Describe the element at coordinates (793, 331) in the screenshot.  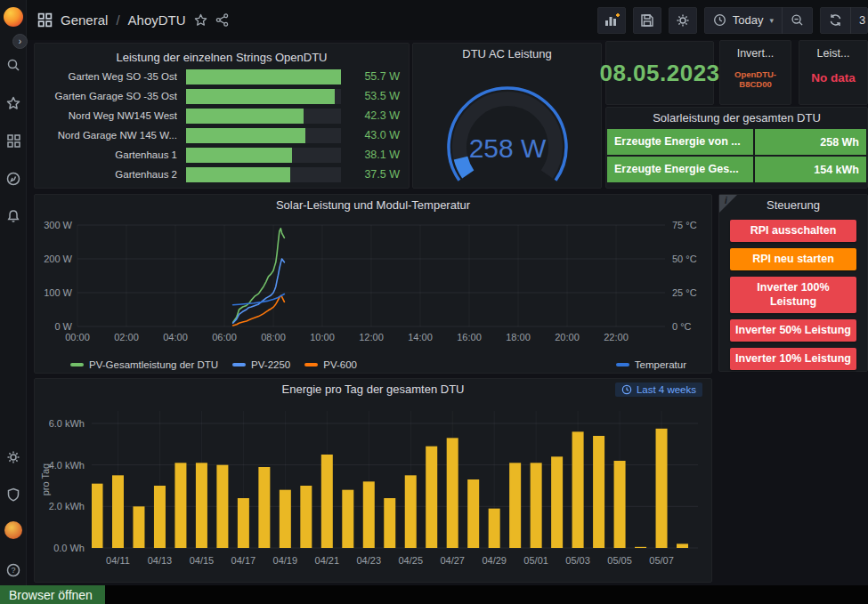
I see `inverter-50-leistung-button: Inverter 50% Leistung` at that location.